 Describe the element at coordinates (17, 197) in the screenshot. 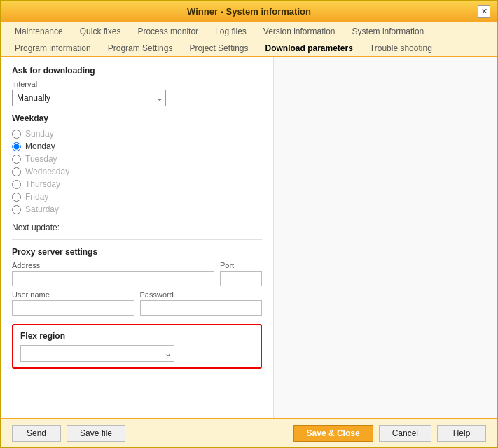

I see `radio-friday-input` at that location.